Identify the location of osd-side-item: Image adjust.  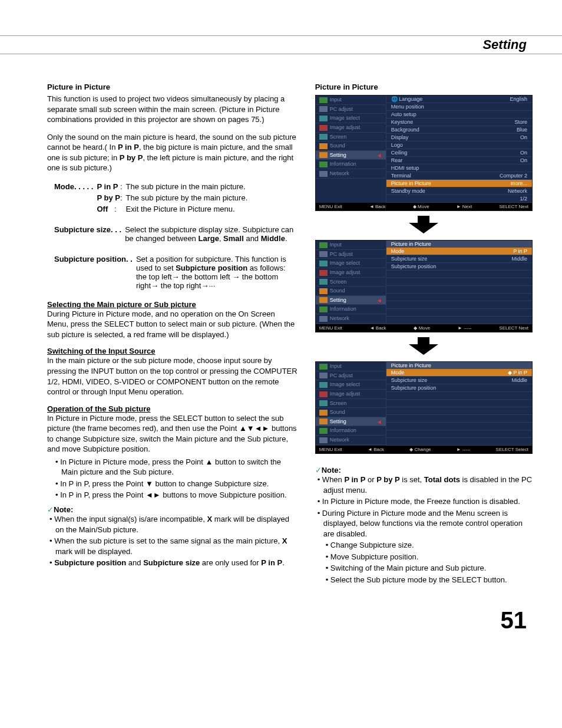
(351, 128).